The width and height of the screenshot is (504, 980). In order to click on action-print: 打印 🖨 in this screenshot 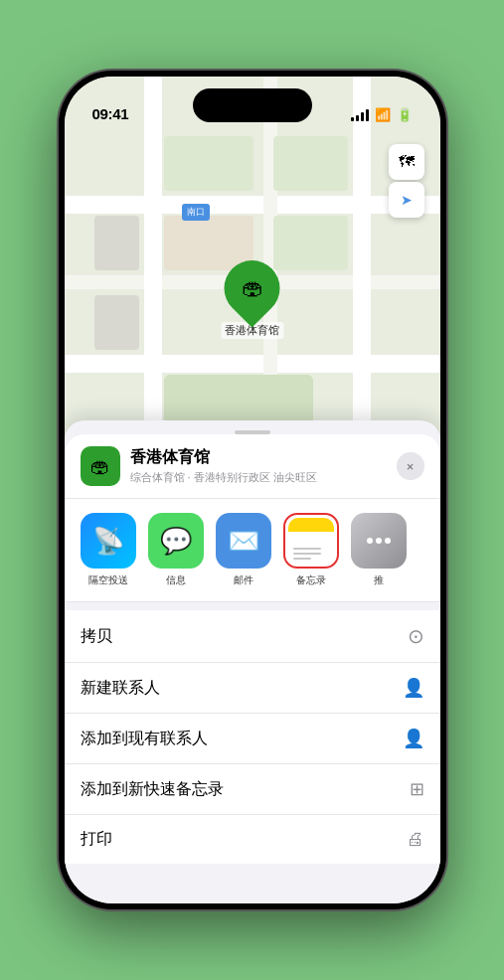, I will do `click(252, 839)`.